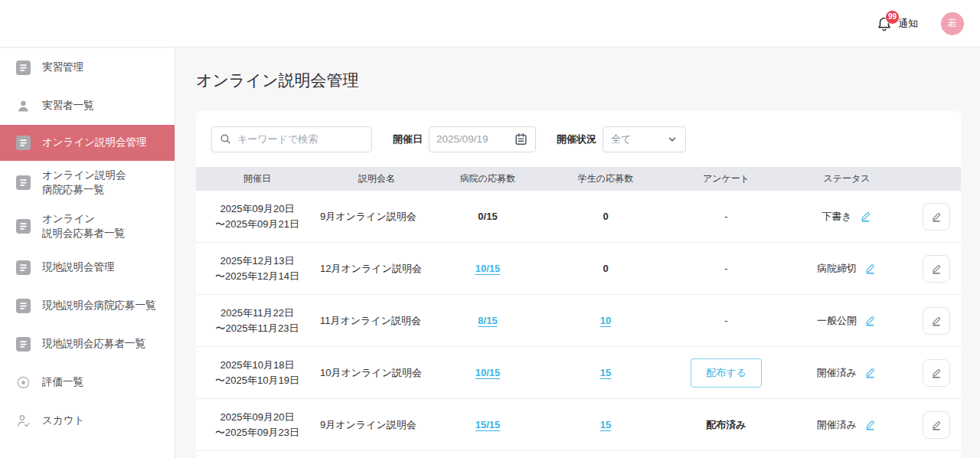 The height and width of the screenshot is (458, 980). I want to click on topbar: 99 通知 若, so click(490, 24).